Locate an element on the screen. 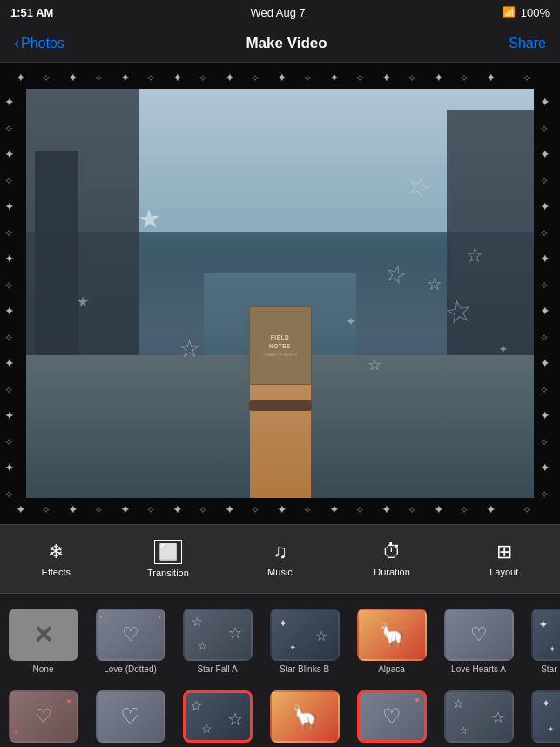  effect-love-hearts-b-thumb: ♡ is located at coordinates (131, 717).